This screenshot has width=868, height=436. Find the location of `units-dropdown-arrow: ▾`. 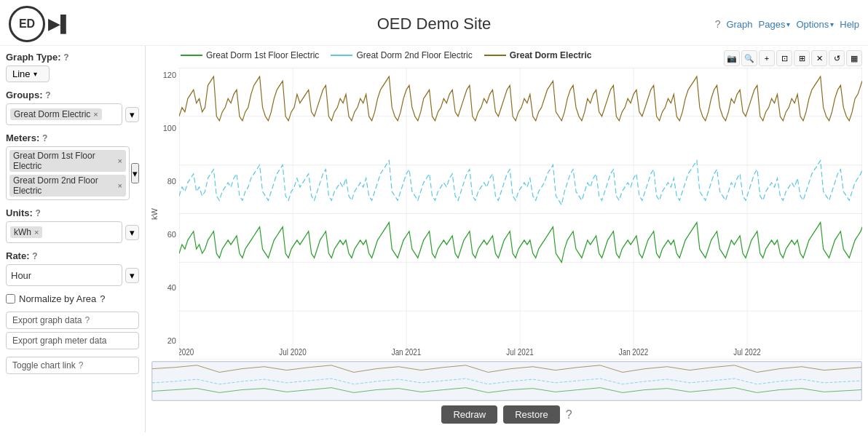

units-dropdown-arrow: ▾ is located at coordinates (133, 233).